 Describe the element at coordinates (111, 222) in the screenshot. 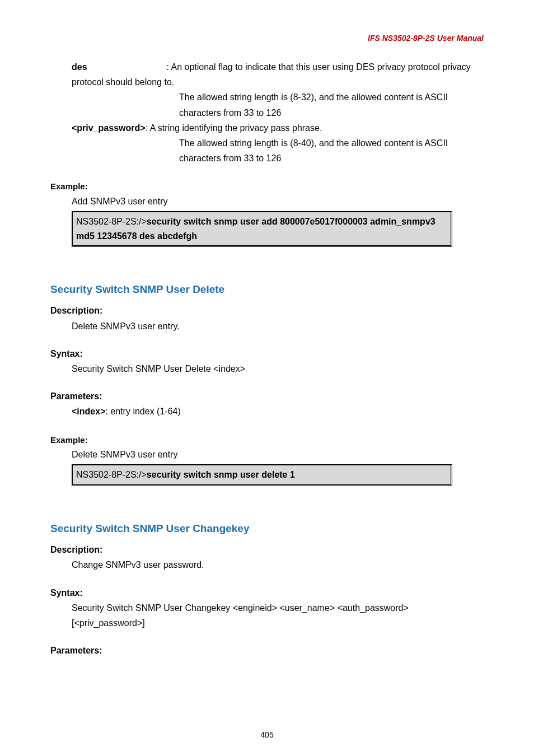

I see `code-1-prefix: NS3502-8P-2S:/>` at that location.